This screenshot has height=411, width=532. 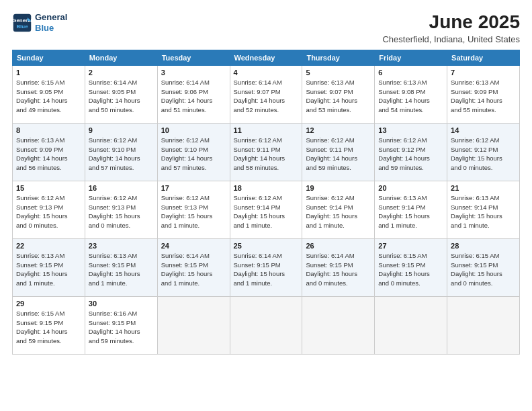 I want to click on logo-text: General Blue, so click(x=51, y=23).